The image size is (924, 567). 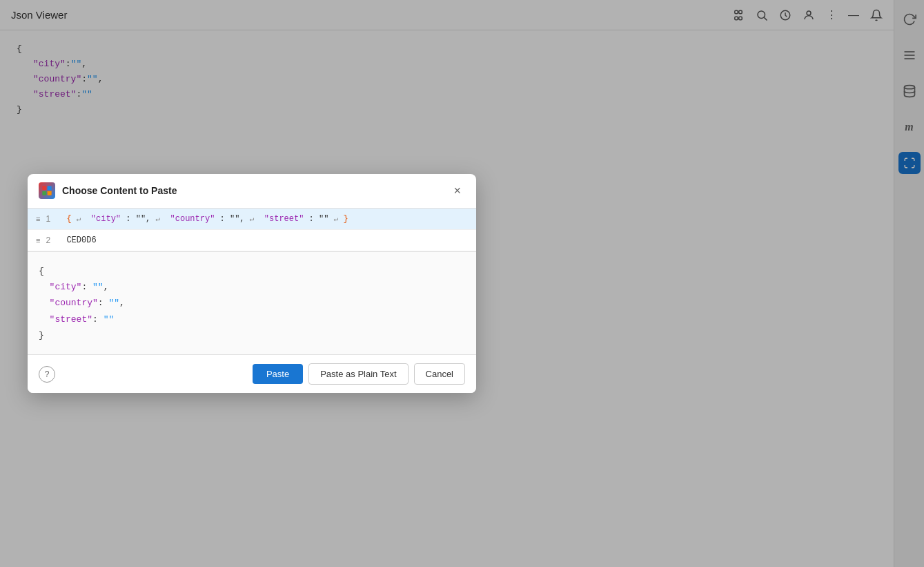 What do you see at coordinates (252, 240) in the screenshot?
I see `clipboard-item-2: ≡ 2 CED0D6` at bounding box center [252, 240].